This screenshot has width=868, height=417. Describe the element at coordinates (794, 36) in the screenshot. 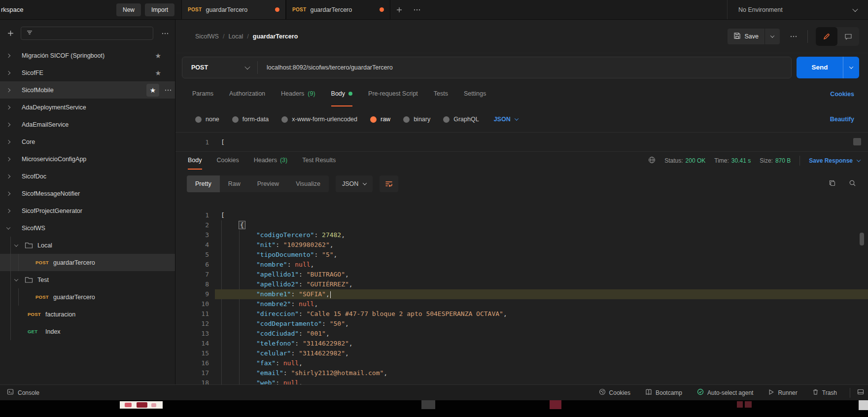

I see `request-more-button` at that location.